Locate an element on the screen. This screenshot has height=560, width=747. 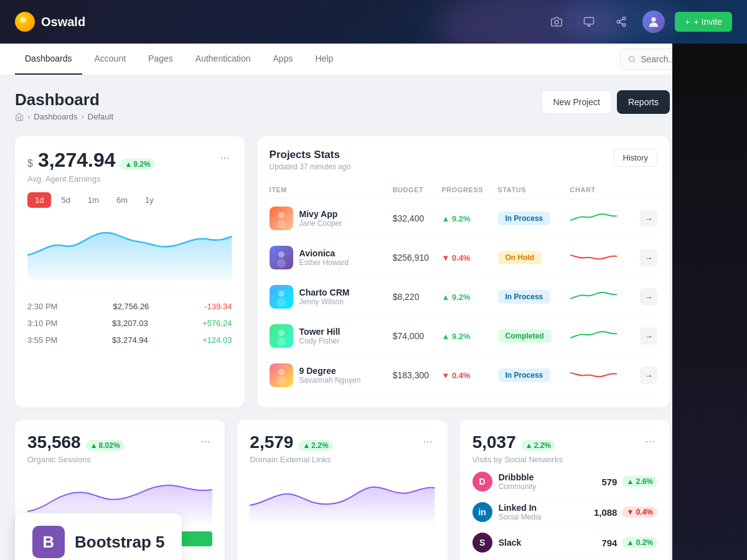
project-person: Jenny Wilson is located at coordinates (325, 302).